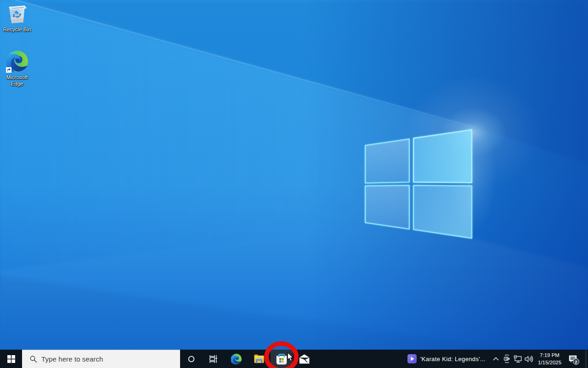 The height and width of the screenshot is (368, 588). What do you see at coordinates (259, 359) in the screenshot?
I see `file-explorer-button` at bounding box center [259, 359].